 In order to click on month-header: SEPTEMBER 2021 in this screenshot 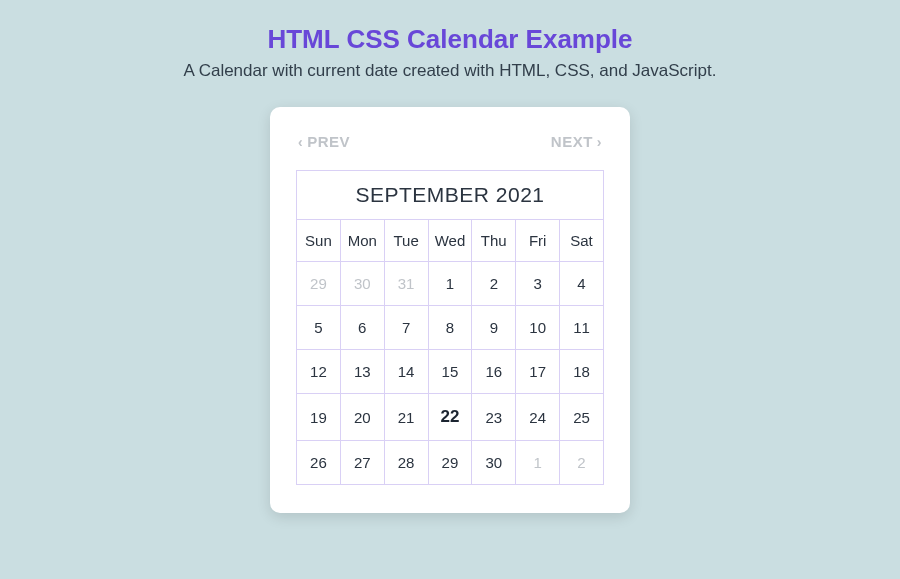, I will do `click(450, 196)`.